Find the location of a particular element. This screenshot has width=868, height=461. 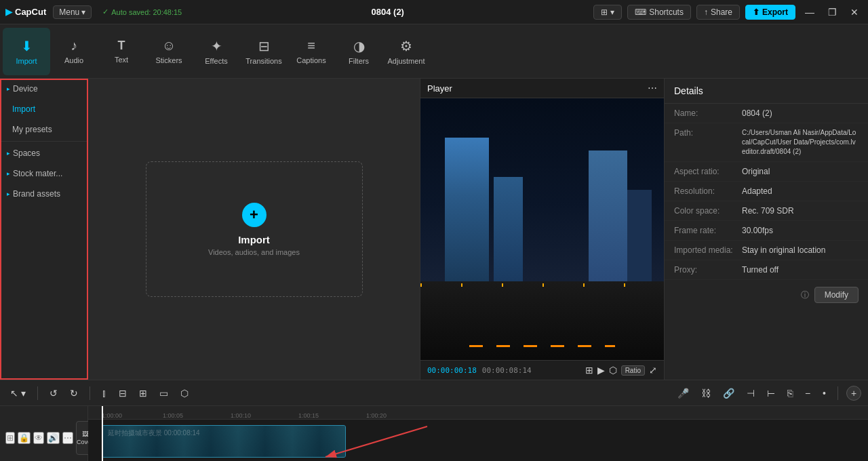

track-lock-button: 🔒 is located at coordinates (24, 438).